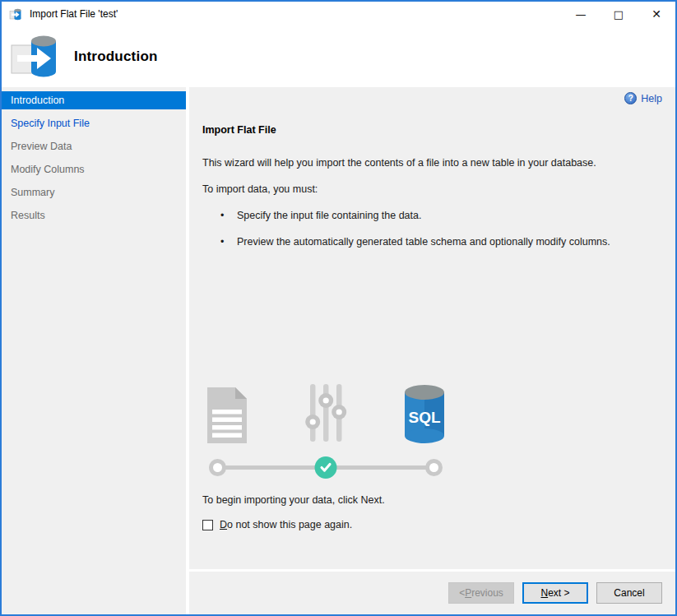  What do you see at coordinates (227, 415) in the screenshot?
I see `flat-file-icon` at bounding box center [227, 415].